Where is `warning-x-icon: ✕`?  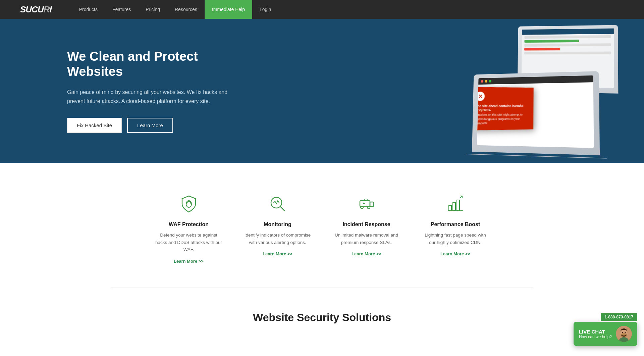 warning-x-icon: ✕ is located at coordinates (481, 96).